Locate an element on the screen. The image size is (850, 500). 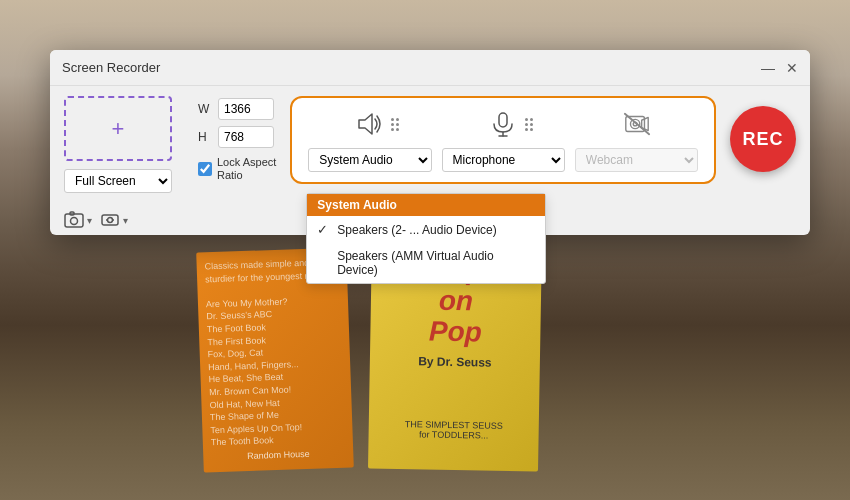
dropdown-item-label-2: Speakers (AMM Virtual Audio Device) is located at coordinates (436, 263).